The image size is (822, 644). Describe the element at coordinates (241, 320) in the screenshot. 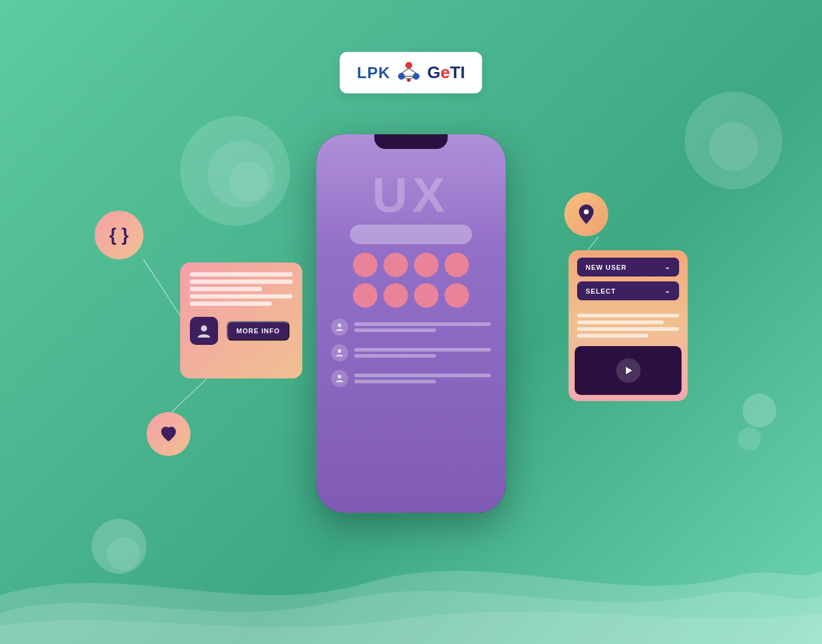

I see `left-card: MORE INFO` at that location.